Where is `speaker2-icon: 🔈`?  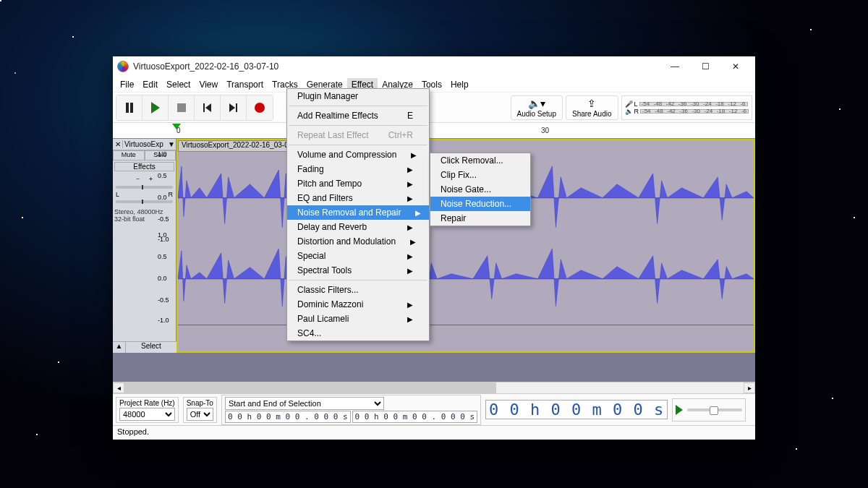 speaker2-icon: 🔈 is located at coordinates (629, 111).